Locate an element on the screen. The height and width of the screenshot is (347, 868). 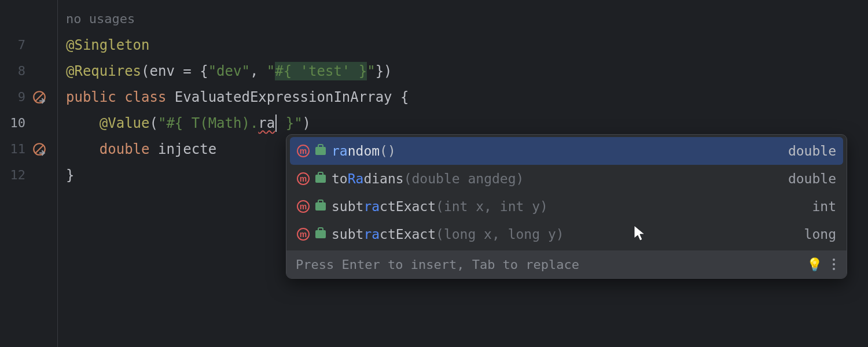
code-line: public class EvaluatedExpressionInArray … is located at coordinates (463, 97).